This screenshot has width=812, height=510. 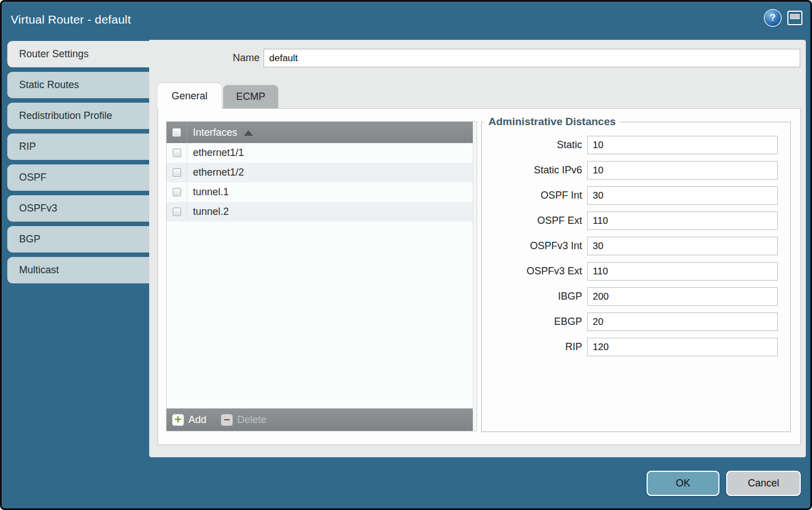 I want to click on add-button-label: Add, so click(x=197, y=420).